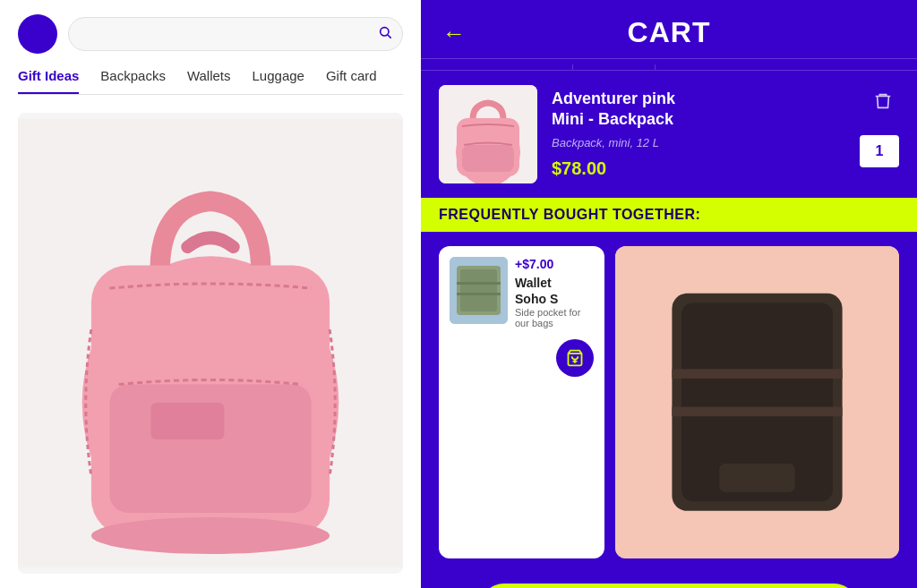 Image resolution: width=917 pixels, height=588 pixels. Describe the element at coordinates (879, 126) in the screenshot. I see `cart-product-actions: 1` at that location.